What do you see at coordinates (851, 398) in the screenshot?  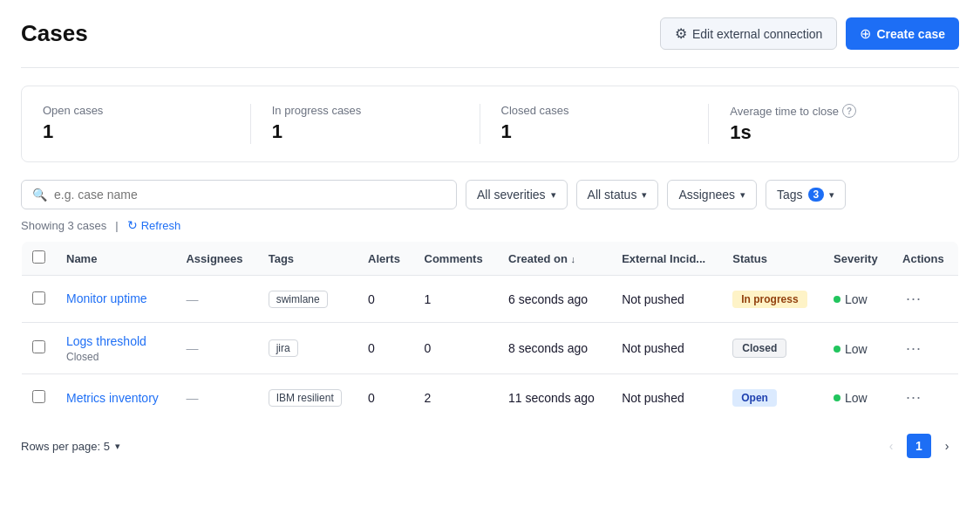 I see `severity-dot-2: Low` at bounding box center [851, 398].